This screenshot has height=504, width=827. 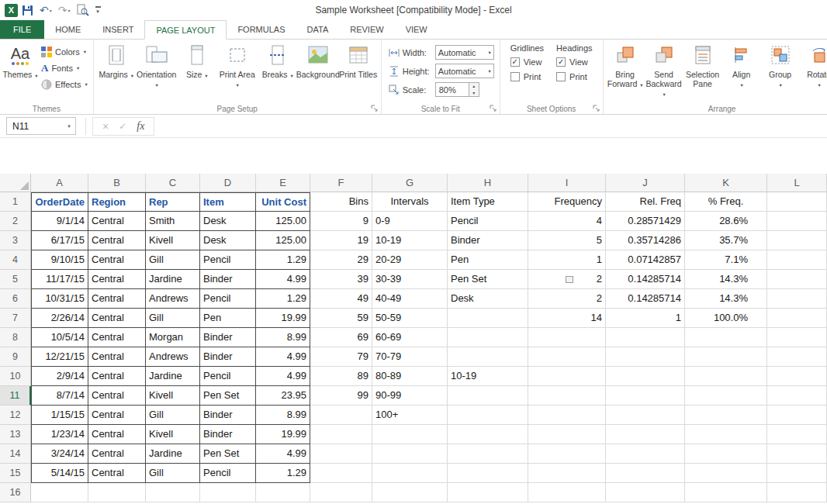 I want to click on print-preview-button, so click(x=83, y=10).